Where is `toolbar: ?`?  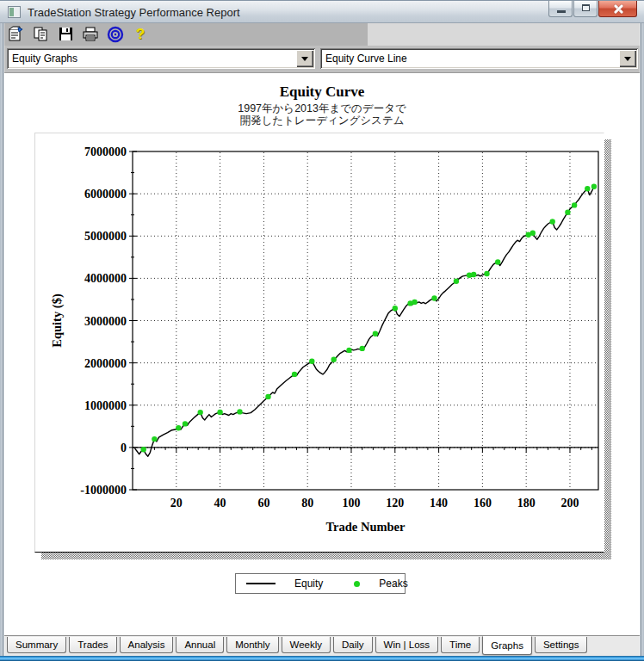 toolbar: ? is located at coordinates (322, 34).